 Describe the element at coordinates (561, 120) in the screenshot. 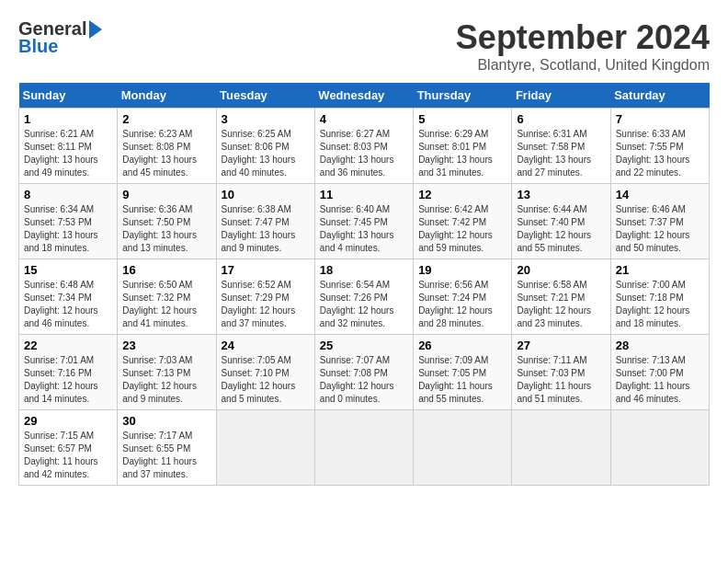

I see `day-number: 6` at that location.